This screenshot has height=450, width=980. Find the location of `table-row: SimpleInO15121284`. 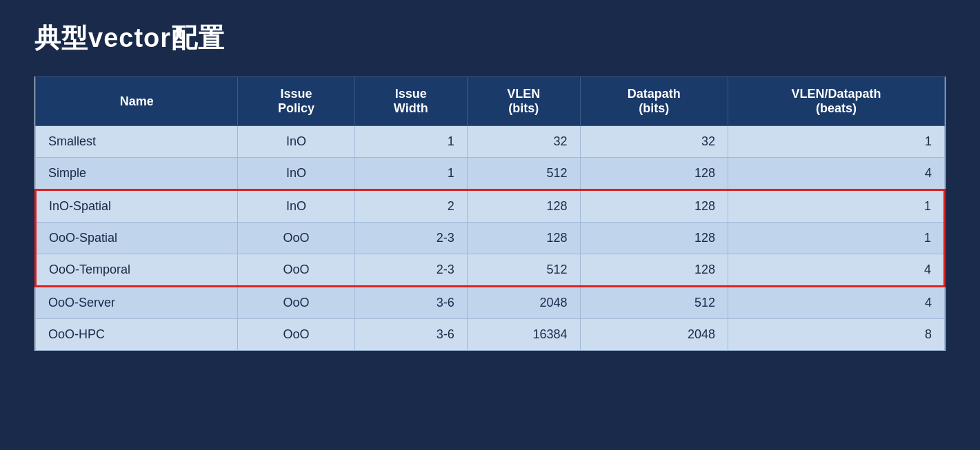

table-row: SimpleInO15121284 is located at coordinates (490, 174).